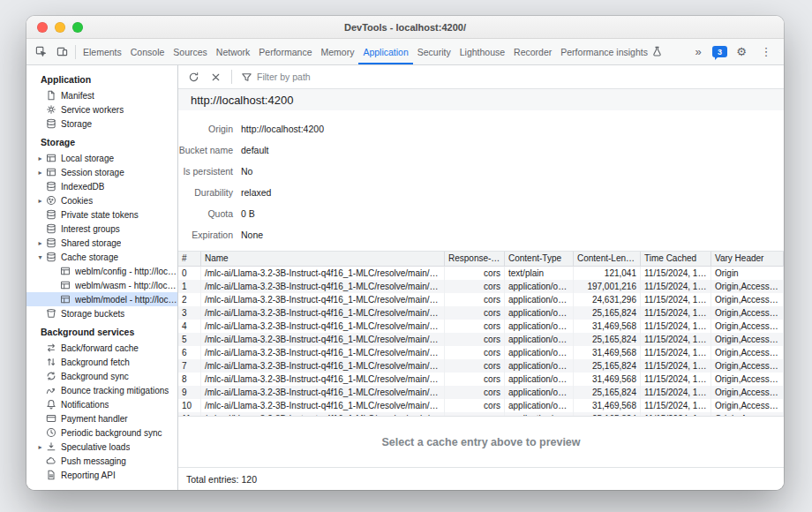 This screenshot has height=512, width=812. Describe the element at coordinates (190, 286) in the screenshot. I see `cell-: 1` at that location.